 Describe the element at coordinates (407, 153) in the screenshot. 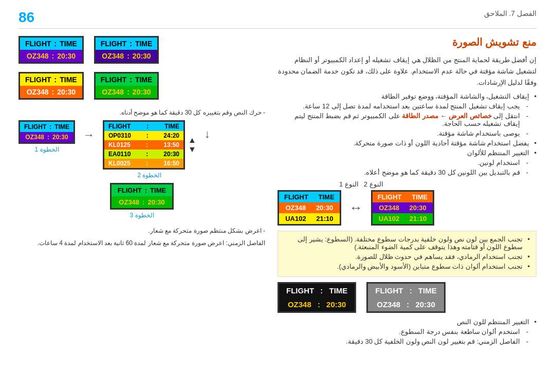

I see `bullet-3: التغيير المنتظم للألوان` at that location.